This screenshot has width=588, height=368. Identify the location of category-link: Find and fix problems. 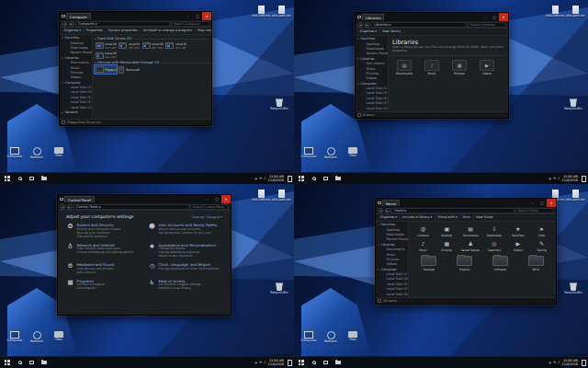
(99, 237).